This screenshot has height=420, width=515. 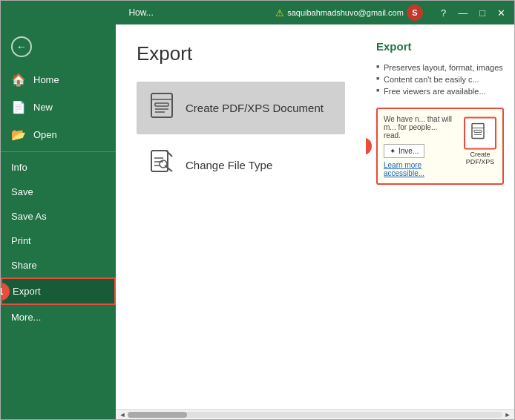 What do you see at coordinates (393, 151) in the screenshot?
I see `investigate-icon: ✦` at bounding box center [393, 151].